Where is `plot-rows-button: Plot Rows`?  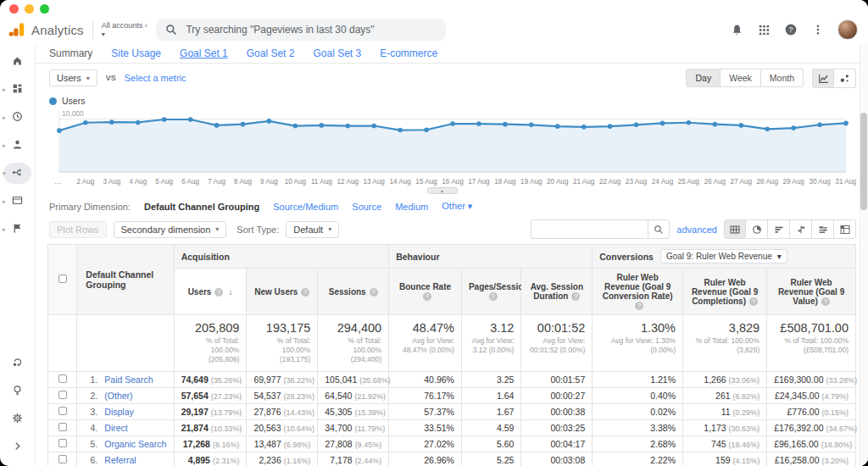 plot-rows-button: Plot Rows is located at coordinates (78, 230).